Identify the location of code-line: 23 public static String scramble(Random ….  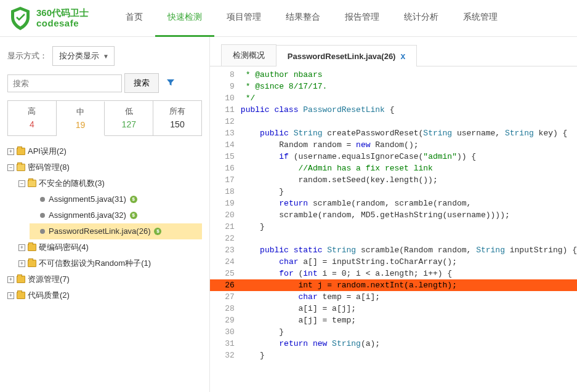
(393, 250).